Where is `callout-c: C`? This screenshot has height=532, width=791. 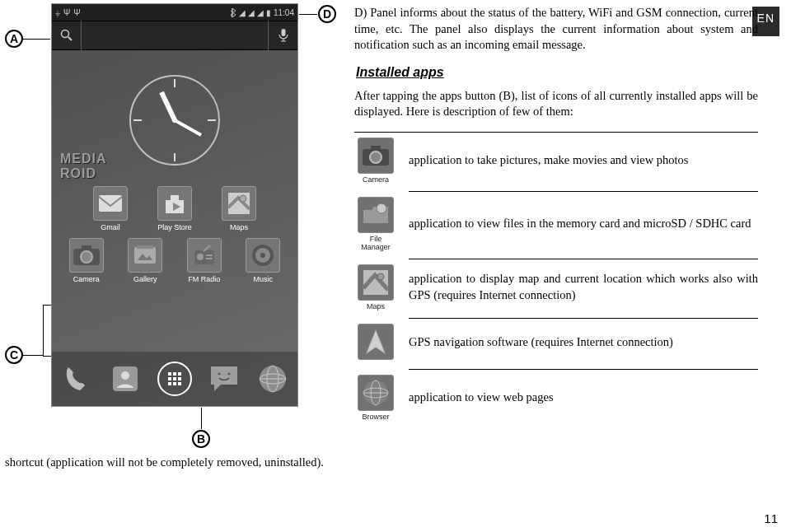 callout-c: C is located at coordinates (14, 355).